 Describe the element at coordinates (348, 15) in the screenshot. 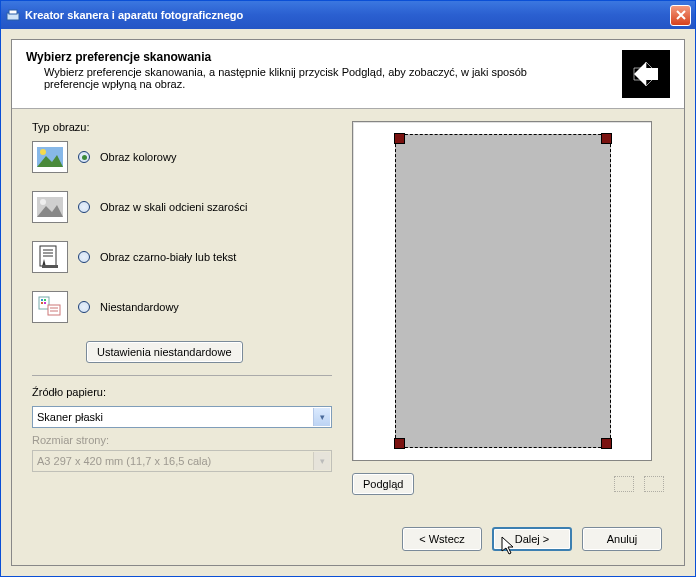

I see `titlebar: Kreator skanera i aparatu fotograficzneg…` at that location.